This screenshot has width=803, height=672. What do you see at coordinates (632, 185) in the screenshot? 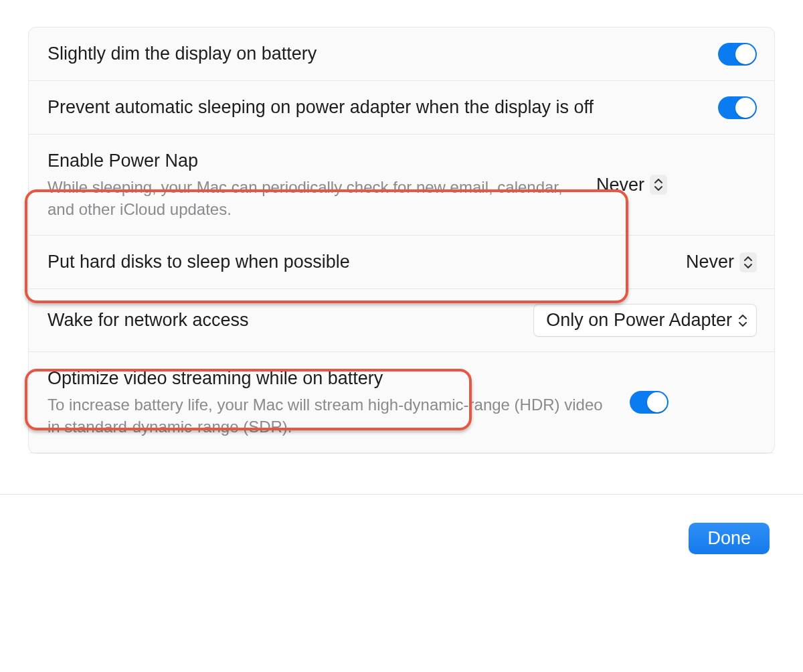
I see `power-nap-select: Never` at bounding box center [632, 185].